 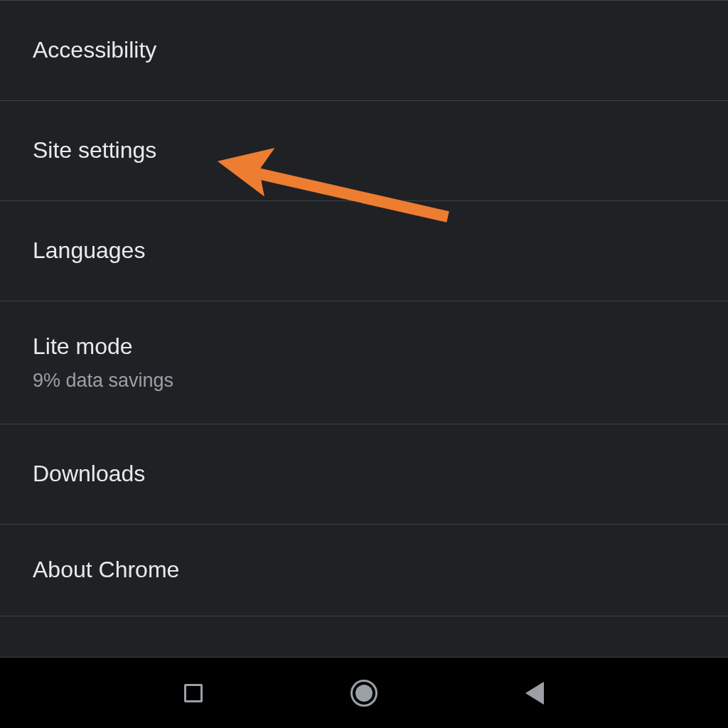 What do you see at coordinates (364, 151) in the screenshot?
I see `settings-item-site-settings: Site settings` at bounding box center [364, 151].